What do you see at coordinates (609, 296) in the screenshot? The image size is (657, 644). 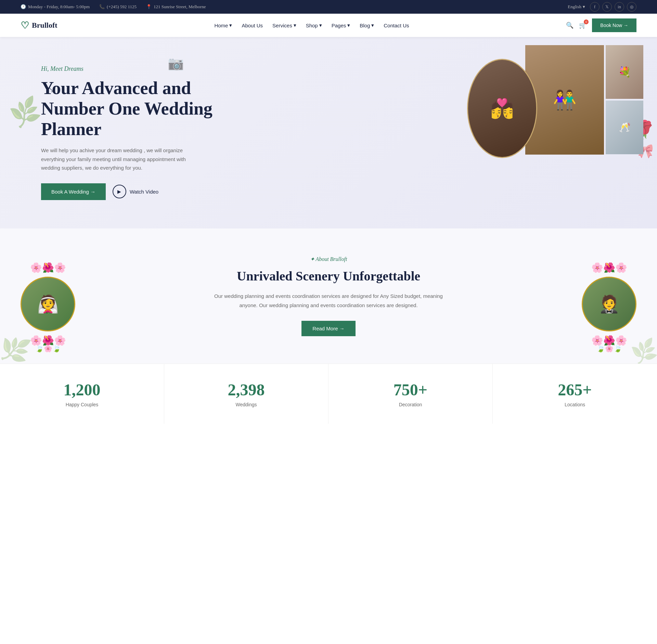 I see `portrait-groom: 🌸🌺🌸 🤵 🌸🌺🌸 🍃🌸🍃` at bounding box center [609, 296].